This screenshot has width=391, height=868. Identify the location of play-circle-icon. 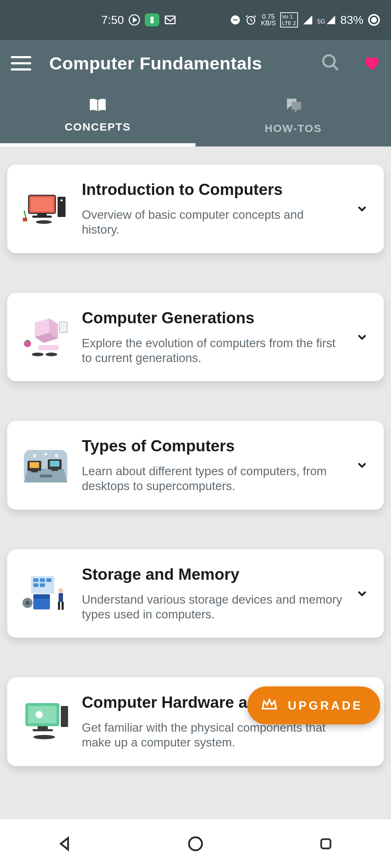
(134, 20).